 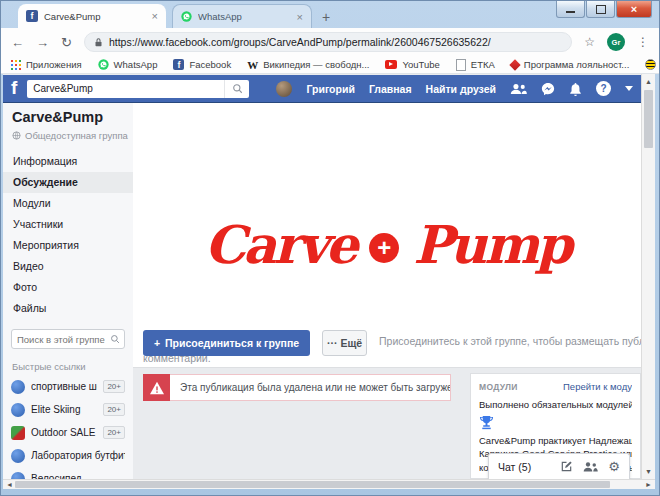 I want to click on error-message: Эта публикация была удалена или не может…, so click(x=310, y=388).